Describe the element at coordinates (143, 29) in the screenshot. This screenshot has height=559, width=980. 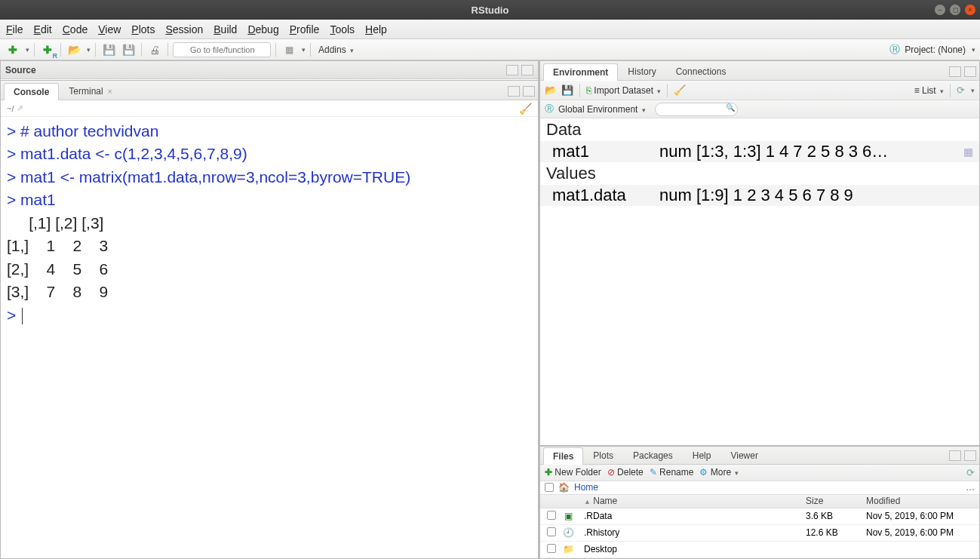
I see `menu-plots: Plots` at that location.